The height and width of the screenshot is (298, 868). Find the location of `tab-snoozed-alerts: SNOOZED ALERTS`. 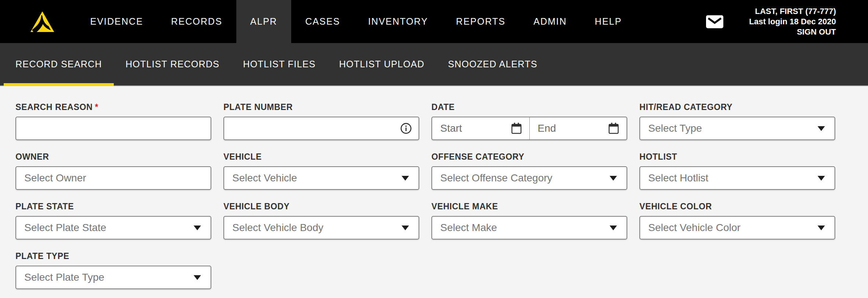

tab-snoozed-alerts: SNOOZED ALERTS is located at coordinates (493, 64).